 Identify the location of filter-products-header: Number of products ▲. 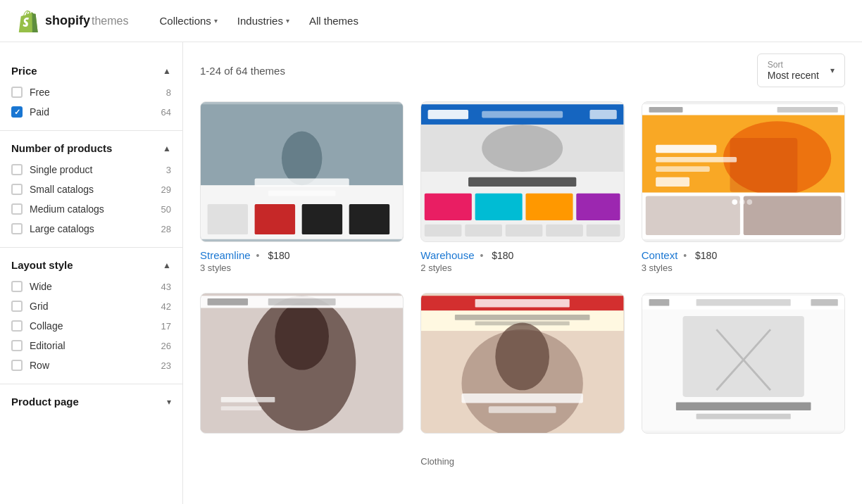
(92, 149).